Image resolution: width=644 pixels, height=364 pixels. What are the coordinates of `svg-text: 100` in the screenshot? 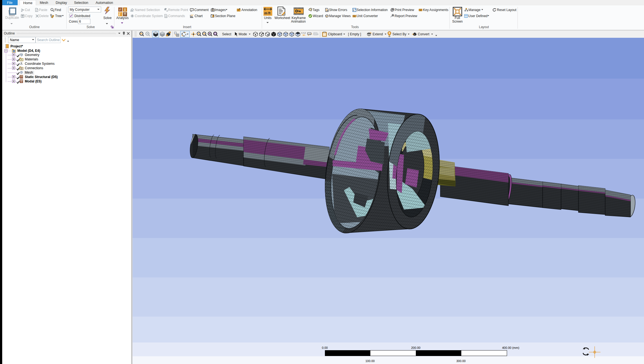 It's located at (310, 34).